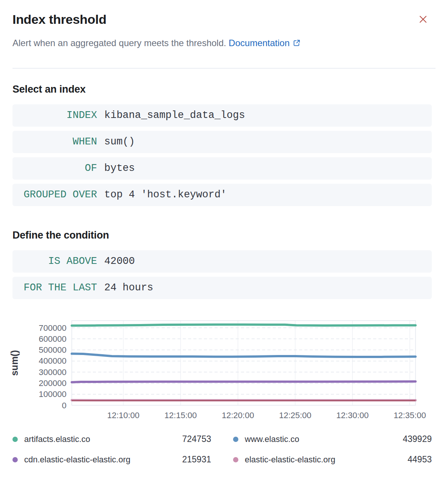 The height and width of the screenshot is (493, 448). Describe the element at coordinates (224, 25) in the screenshot. I see `flyout-header: Index threshold Alert when an aggregated…` at that location.